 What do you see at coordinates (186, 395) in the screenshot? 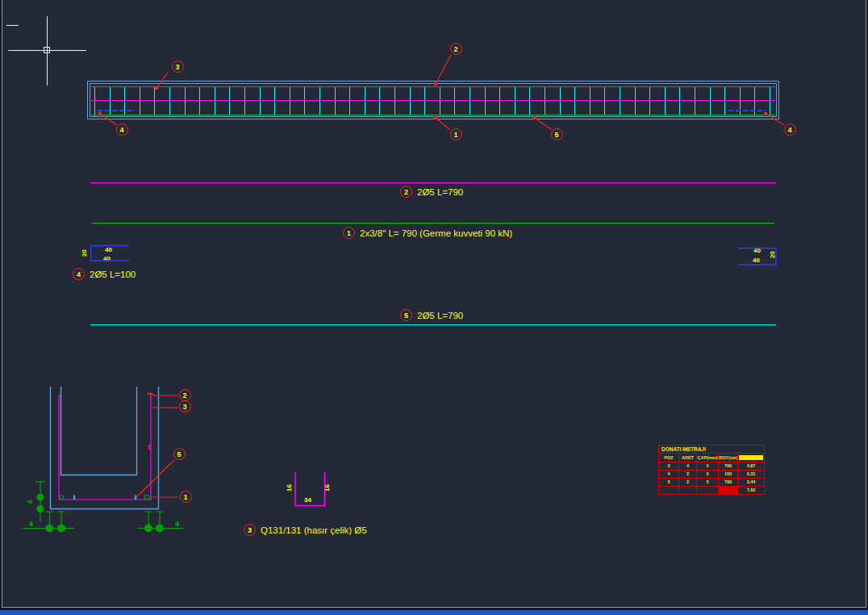
I see `section-balloon-2: 2` at bounding box center [186, 395].